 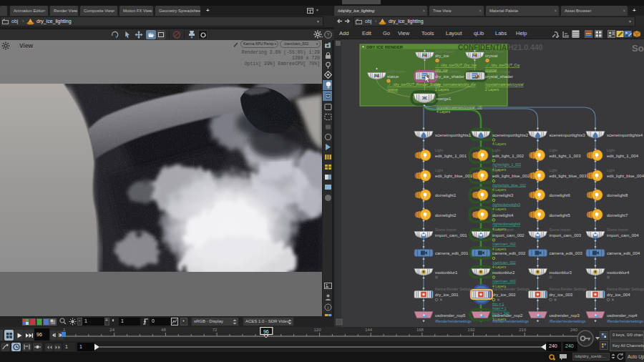 What do you see at coordinates (451, 235) in the screenshot?
I see `svg-text: import_cam_001` at bounding box center [451, 235].